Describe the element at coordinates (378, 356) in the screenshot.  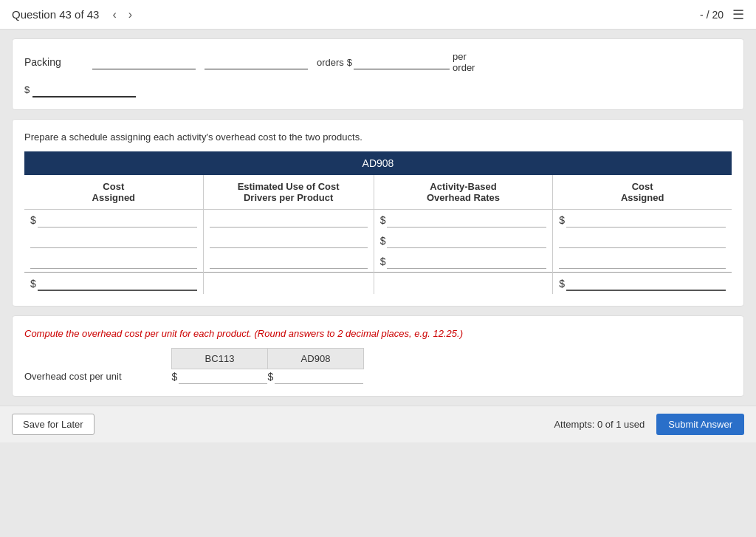
I see `overhead-card: Compute the overhead cost per unit for e…` at that location.